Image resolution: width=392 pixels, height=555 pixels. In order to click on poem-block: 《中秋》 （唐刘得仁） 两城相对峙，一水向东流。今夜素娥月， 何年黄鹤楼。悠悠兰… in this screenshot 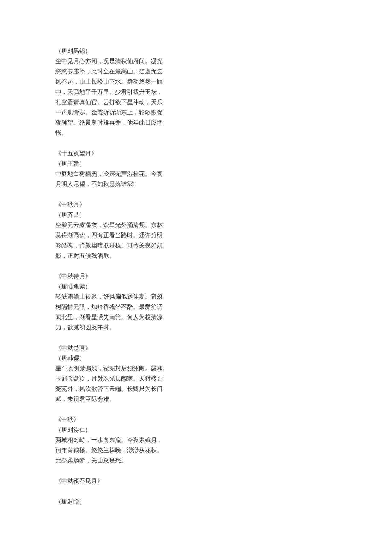, I will do `click(224, 440)`.